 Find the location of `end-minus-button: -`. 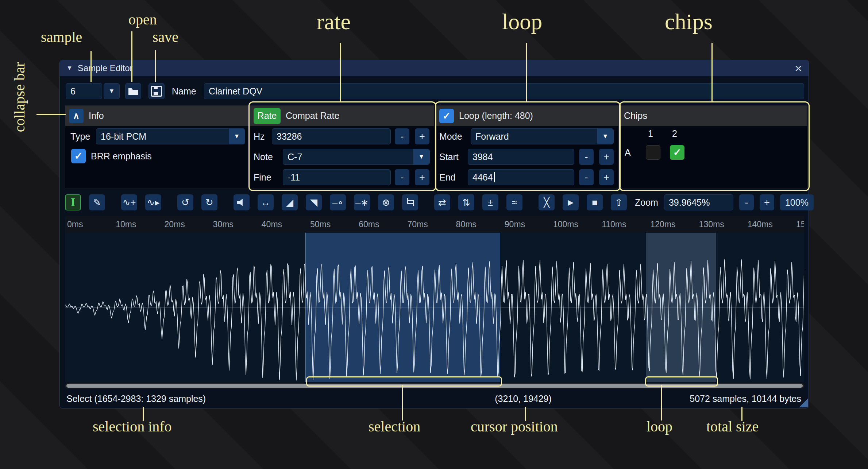

end-minus-button: - is located at coordinates (586, 177).